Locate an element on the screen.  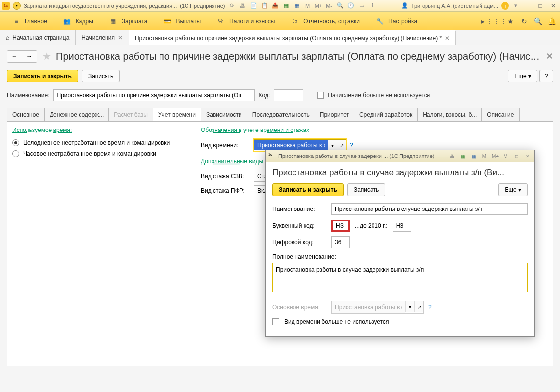
history-icon: ↻ is located at coordinates (524, 21).